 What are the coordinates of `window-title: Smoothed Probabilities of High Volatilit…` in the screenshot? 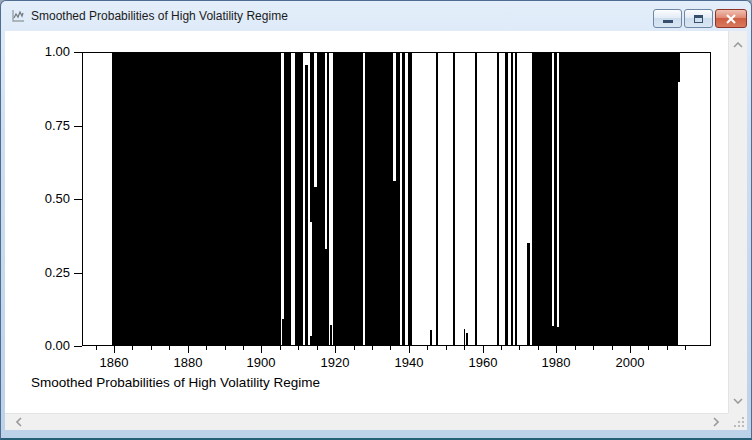 It's located at (160, 16).